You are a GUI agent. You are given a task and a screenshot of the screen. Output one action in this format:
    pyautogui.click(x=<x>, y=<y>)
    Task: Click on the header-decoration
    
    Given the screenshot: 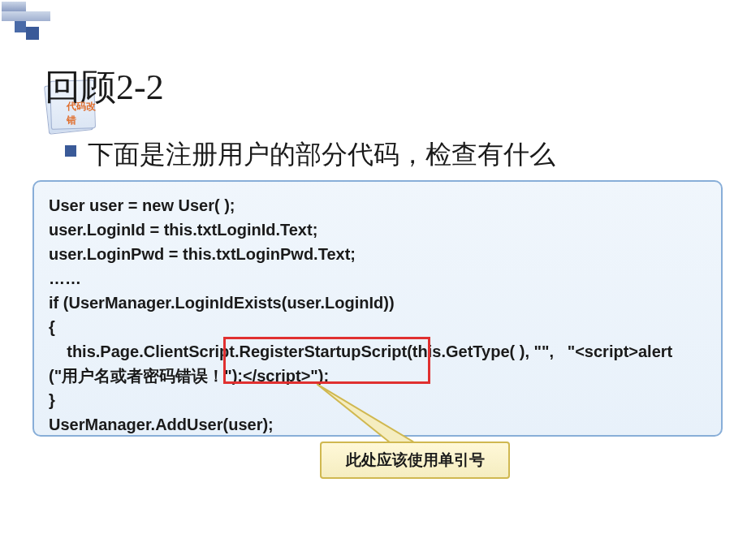 What is the action you would take?
    pyautogui.click(x=49, y=20)
    